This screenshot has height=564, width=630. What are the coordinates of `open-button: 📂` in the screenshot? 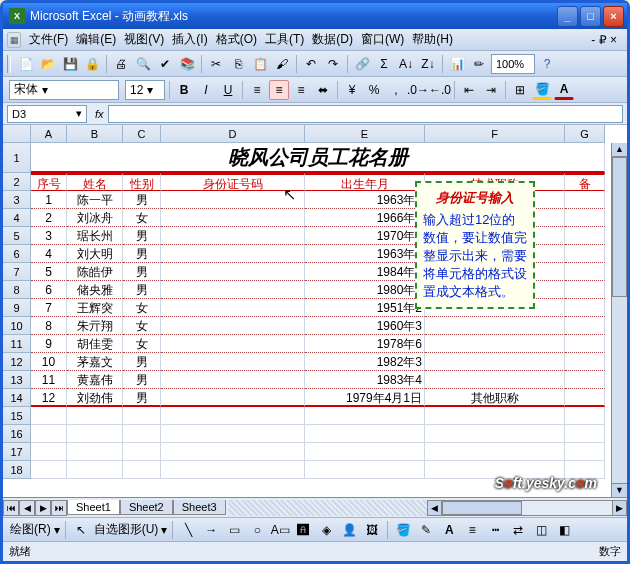 It's located at (48, 64).